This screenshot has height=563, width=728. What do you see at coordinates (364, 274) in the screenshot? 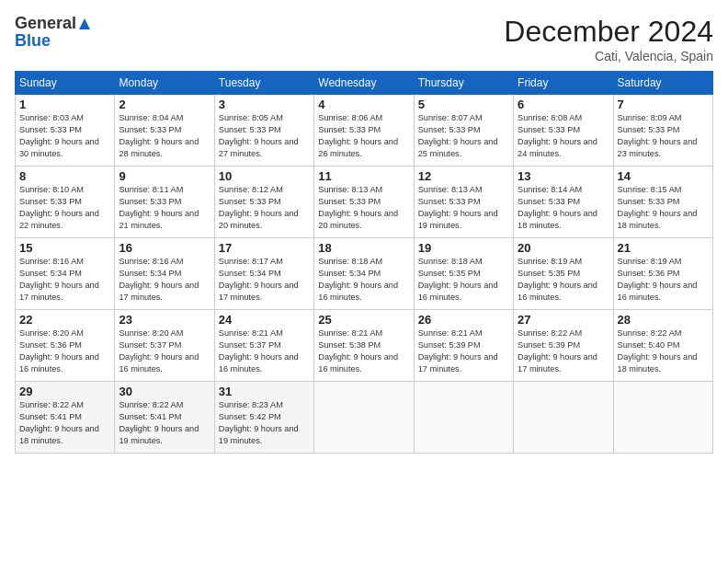
I see `calendar-cell: 18 Sunrise: 8:18 AM Sunset: 5:34 PM Dayl…` at bounding box center [364, 274].